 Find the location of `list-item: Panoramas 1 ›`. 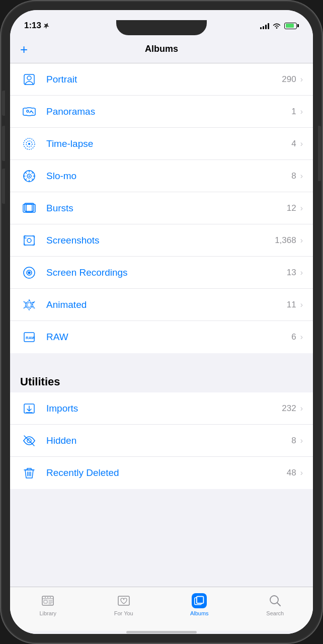

list-item: Panoramas 1 › is located at coordinates (162, 112).